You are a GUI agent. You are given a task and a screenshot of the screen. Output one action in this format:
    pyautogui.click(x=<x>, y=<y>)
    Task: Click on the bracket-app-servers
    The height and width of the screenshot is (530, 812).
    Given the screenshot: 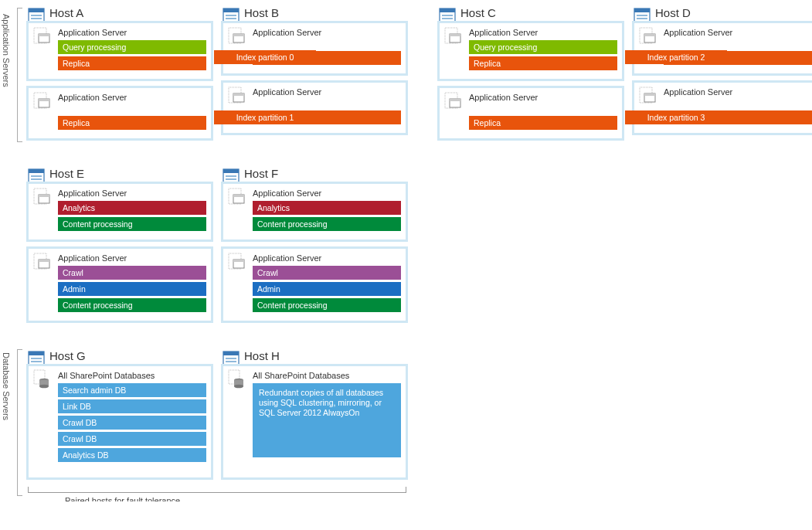 What is the action you would take?
    pyautogui.click(x=19, y=75)
    